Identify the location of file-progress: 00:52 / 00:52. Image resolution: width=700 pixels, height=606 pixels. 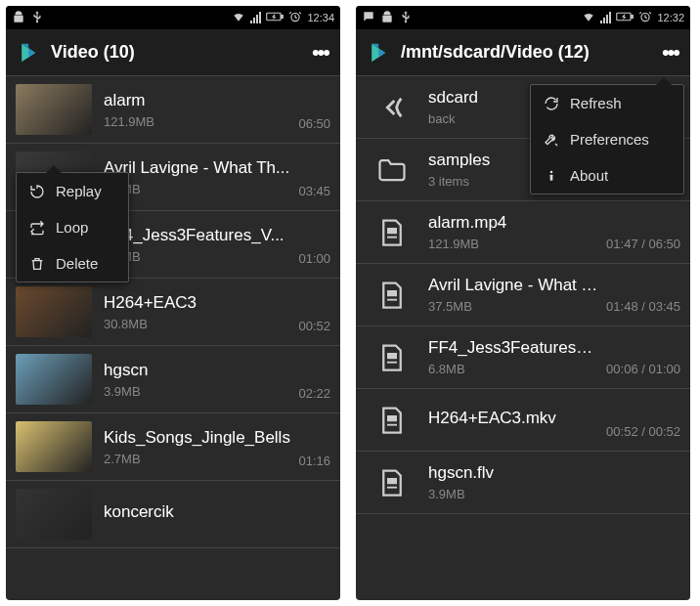
(643, 434).